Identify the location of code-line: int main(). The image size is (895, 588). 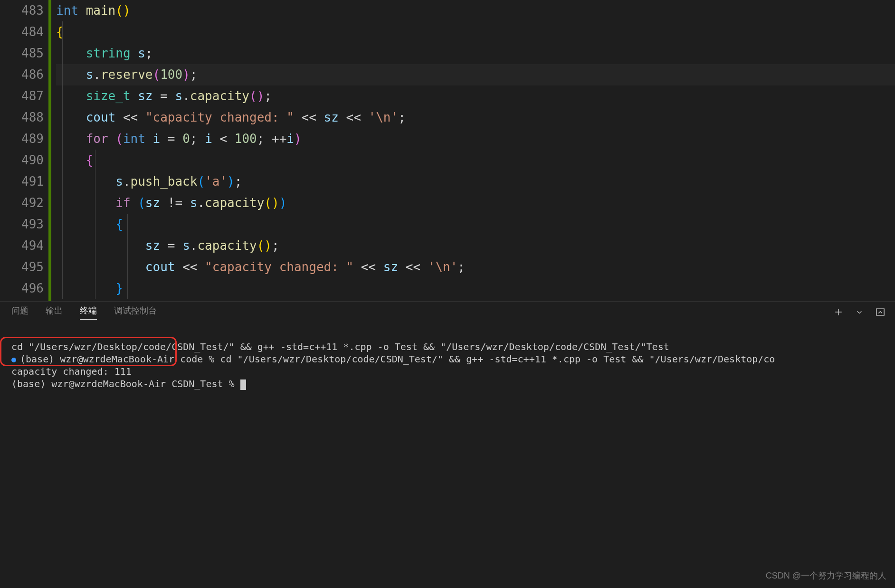
(93, 10).